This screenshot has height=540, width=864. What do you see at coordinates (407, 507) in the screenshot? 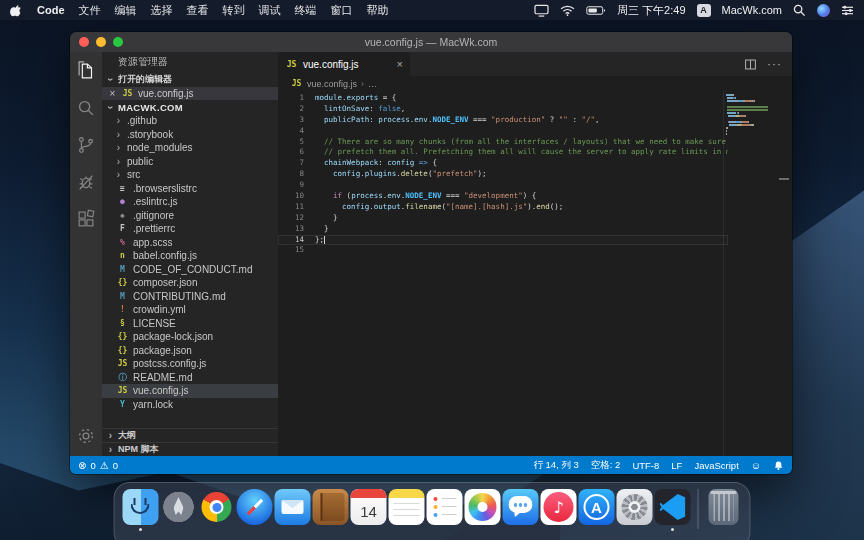
I see `notes-dock-icon` at bounding box center [407, 507].